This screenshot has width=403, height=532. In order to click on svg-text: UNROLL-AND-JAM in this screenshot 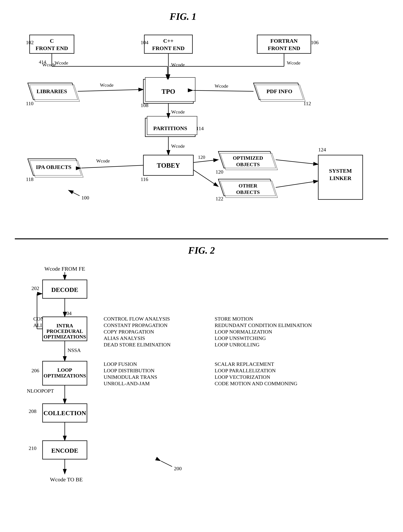, I will do `click(127, 383)`.